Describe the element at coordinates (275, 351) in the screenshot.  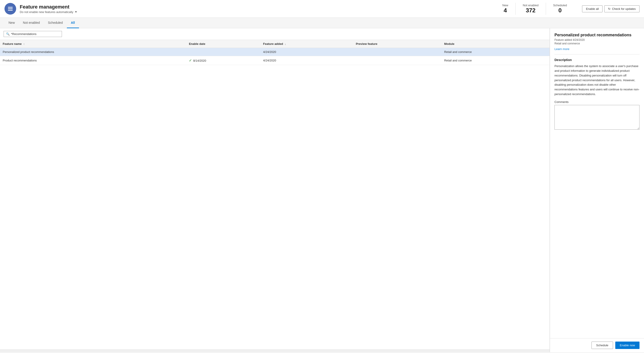
I see `scrollbar-inner` at that location.